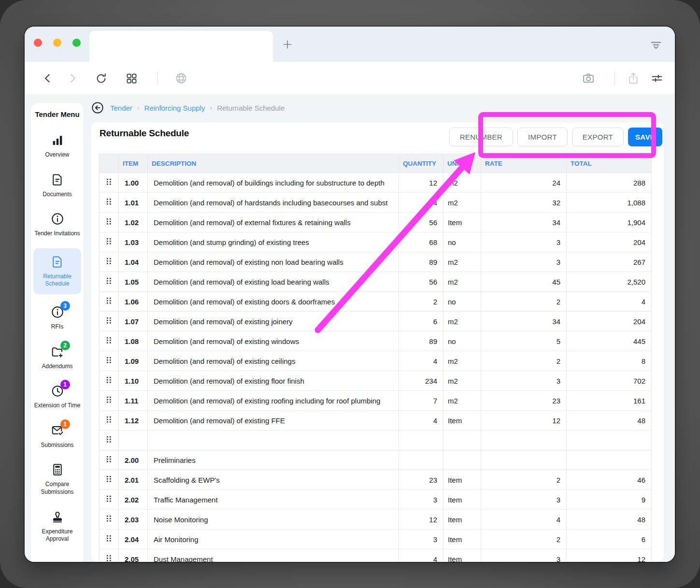  Describe the element at coordinates (133, 441) in the screenshot. I see `cell-item` at that location.